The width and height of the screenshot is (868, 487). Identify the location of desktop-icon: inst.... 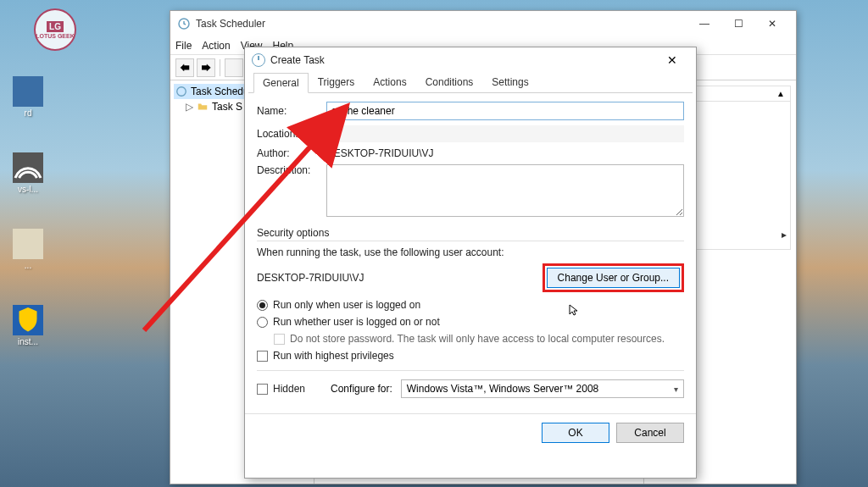
(28, 325).